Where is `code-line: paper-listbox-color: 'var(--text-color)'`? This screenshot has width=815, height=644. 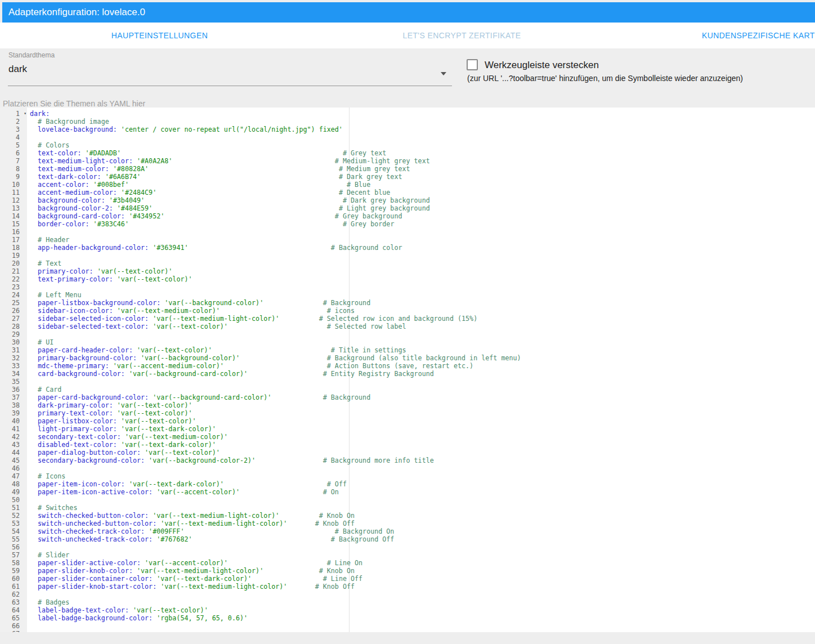 code-line: paper-listbox-color: 'var(--text-color)' is located at coordinates (276, 421).